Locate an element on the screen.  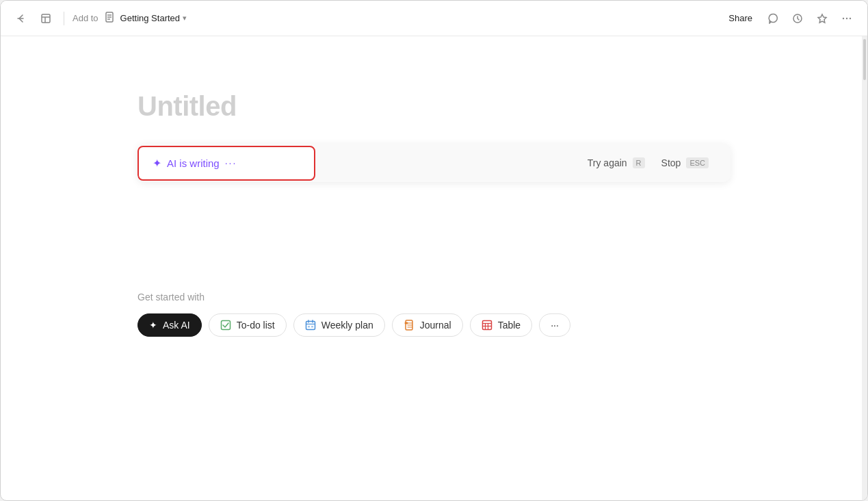
ai-writing-left: ✦ AI is writing ··· is located at coordinates (226, 163).